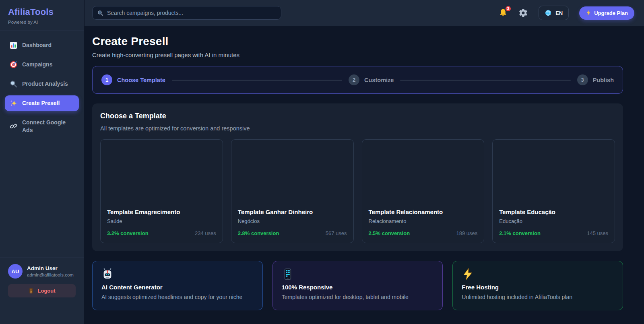 Image resolution: width=644 pixels, height=324 pixels. What do you see at coordinates (14, 103) in the screenshot?
I see `sparkles-icon` at bounding box center [14, 103].